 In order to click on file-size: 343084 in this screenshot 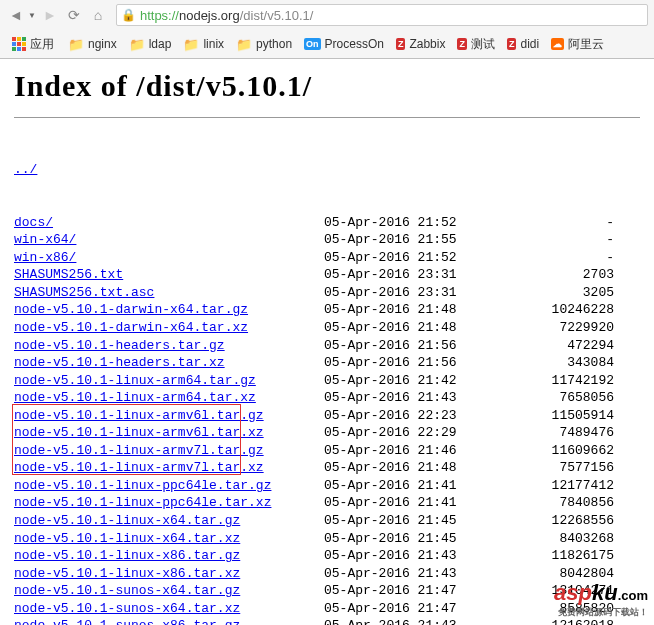, I will do `click(569, 363)`.